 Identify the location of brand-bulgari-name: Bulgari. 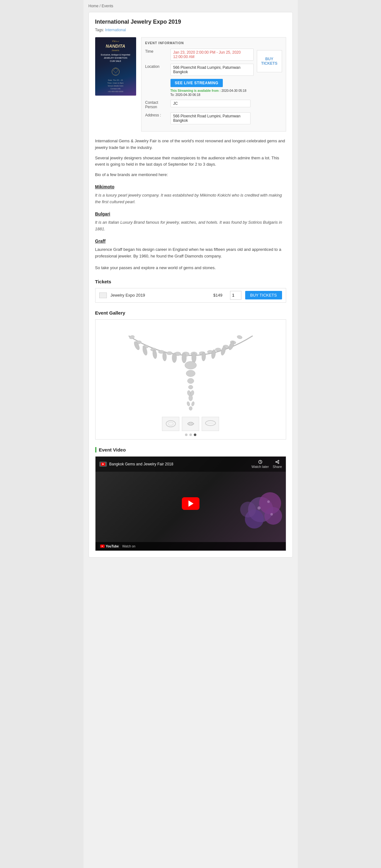
(190, 214).